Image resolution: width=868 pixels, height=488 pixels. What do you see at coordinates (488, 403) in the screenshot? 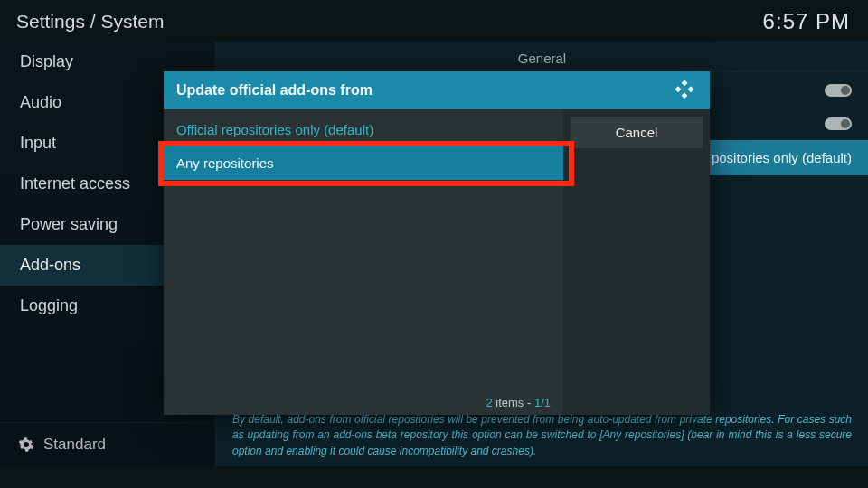
I see `count-number: 2` at bounding box center [488, 403].